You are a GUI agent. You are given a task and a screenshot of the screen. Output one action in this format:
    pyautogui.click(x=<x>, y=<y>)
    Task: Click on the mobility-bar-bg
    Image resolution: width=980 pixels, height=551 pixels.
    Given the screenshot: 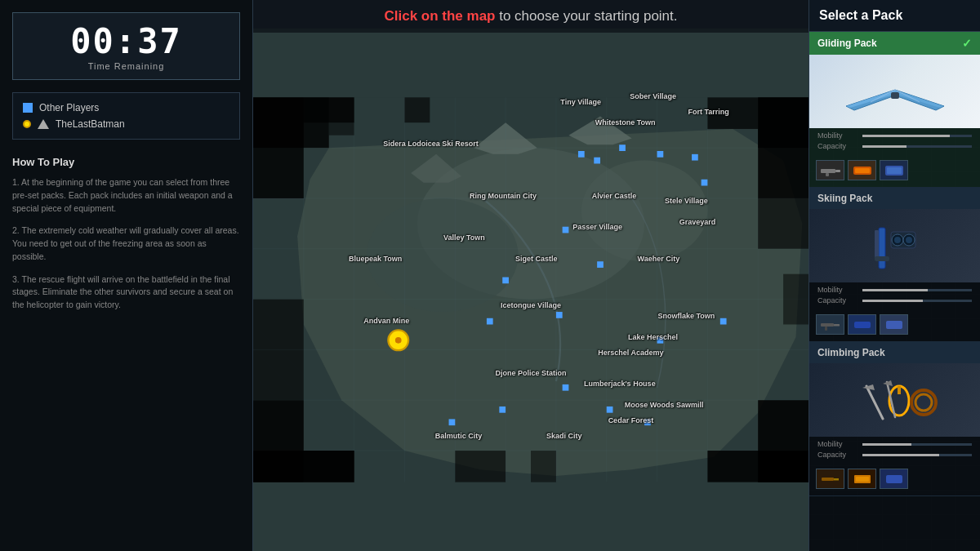 What is the action you would take?
    pyautogui.click(x=917, y=136)
    